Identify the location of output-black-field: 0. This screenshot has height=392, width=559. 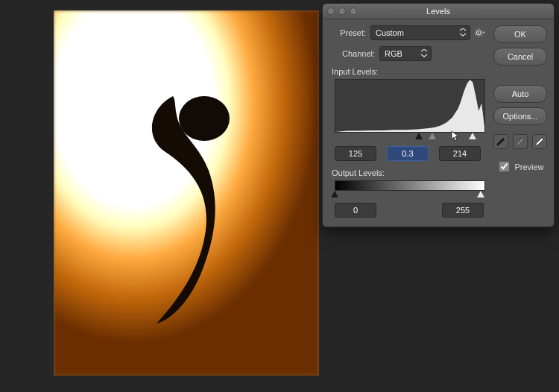
(356, 210).